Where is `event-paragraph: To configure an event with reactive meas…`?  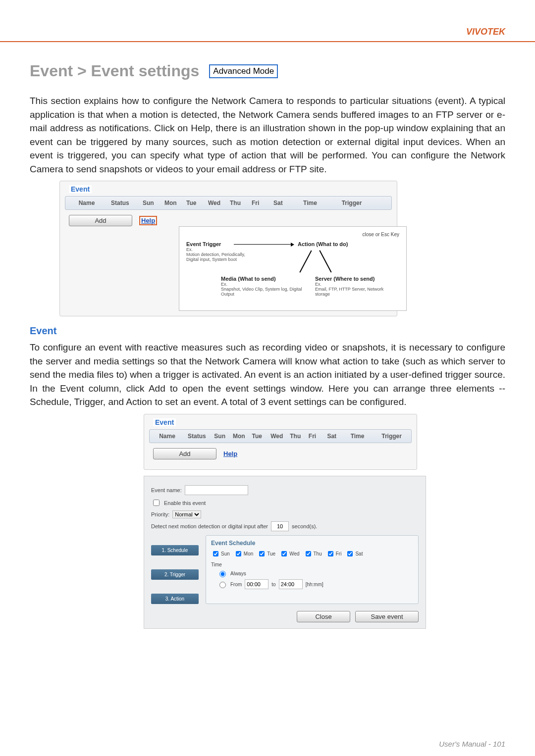
event-paragraph: To configure an event with reactive meas… is located at coordinates (268, 375).